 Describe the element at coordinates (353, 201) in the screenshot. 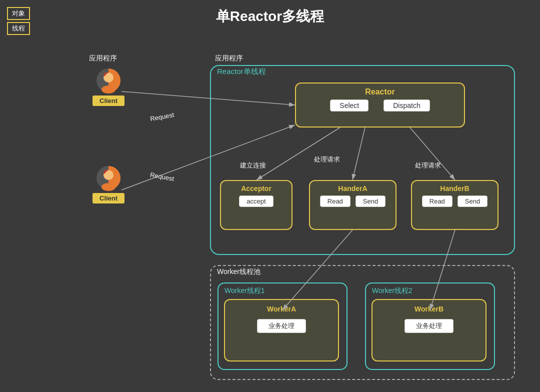

I see `handera-buttons: Read Send` at that location.